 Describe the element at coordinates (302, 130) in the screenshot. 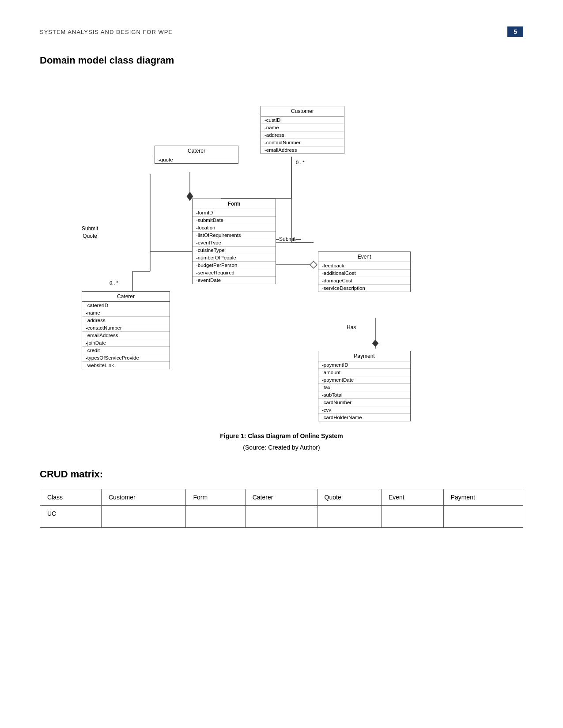

I see `customer-class: Customer -custID -name -address -contact…` at that location.